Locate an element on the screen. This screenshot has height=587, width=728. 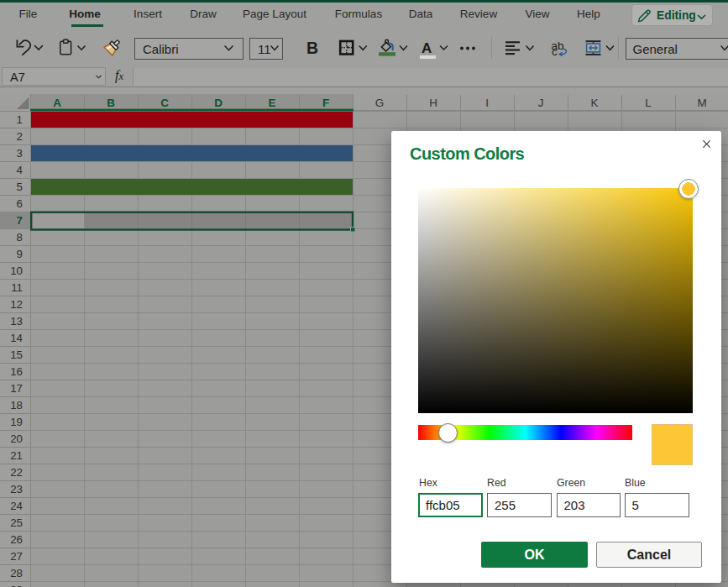
svg-text: I is located at coordinates (487, 102).